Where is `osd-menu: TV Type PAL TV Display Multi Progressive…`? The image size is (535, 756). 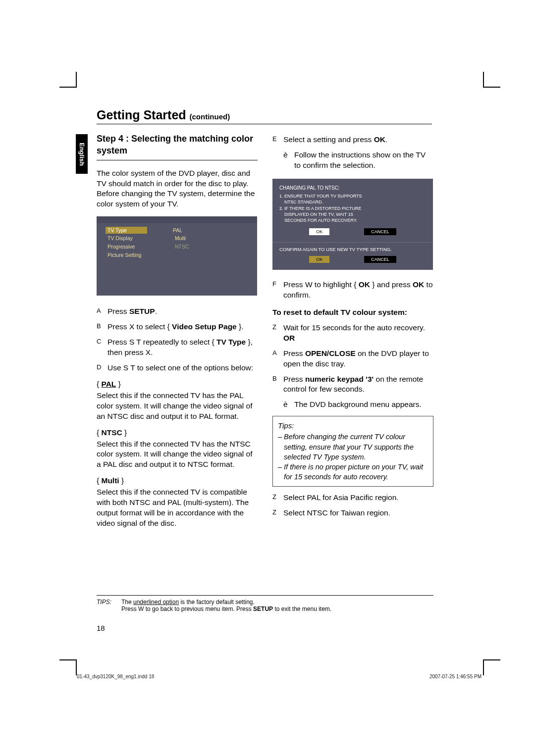 osd-menu: TV Type PAL TV Display Multi Progressive… is located at coordinates (177, 256).